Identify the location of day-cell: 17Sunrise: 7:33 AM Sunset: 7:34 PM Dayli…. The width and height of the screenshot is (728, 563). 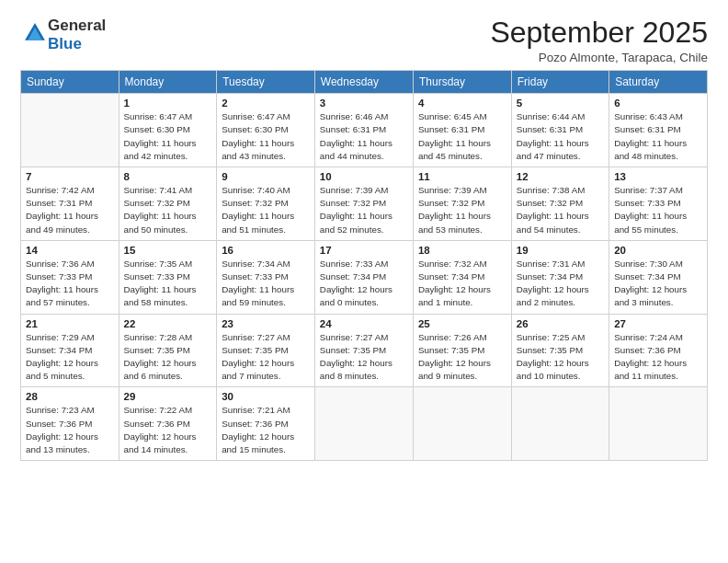
(364, 277).